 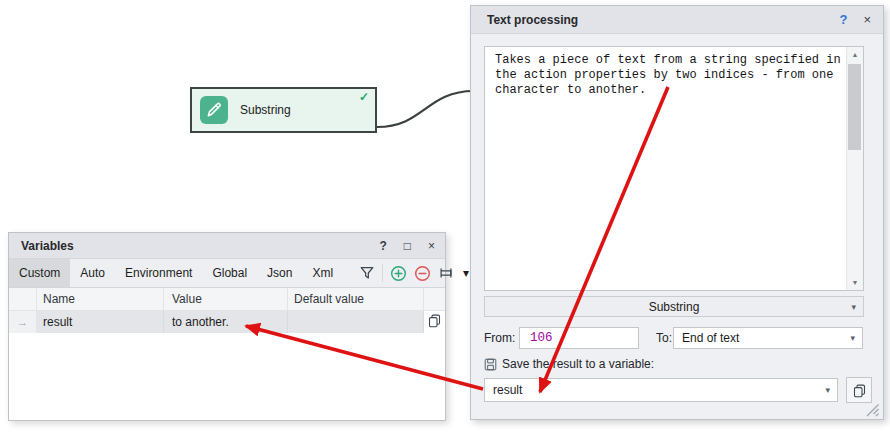 What do you see at coordinates (768, 338) in the screenshot?
I see `to-dropdown: End of text ▾` at bounding box center [768, 338].